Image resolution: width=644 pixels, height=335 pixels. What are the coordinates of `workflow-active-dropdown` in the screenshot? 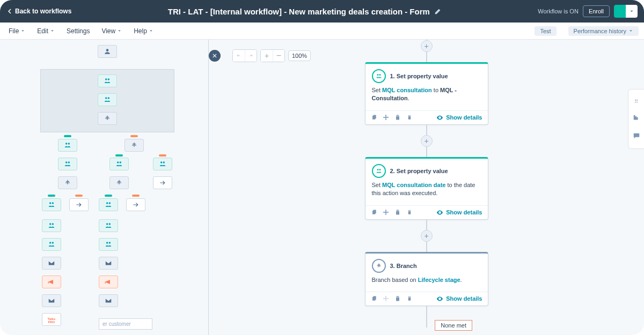 It's located at (632, 11).